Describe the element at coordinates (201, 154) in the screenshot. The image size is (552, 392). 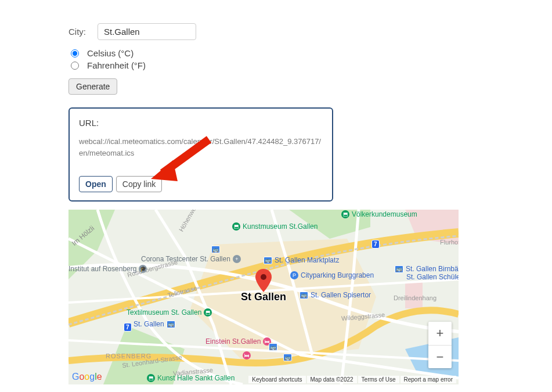
I see `result-box: URL: webcal://ical.meteomatics.com/calen…` at that location.